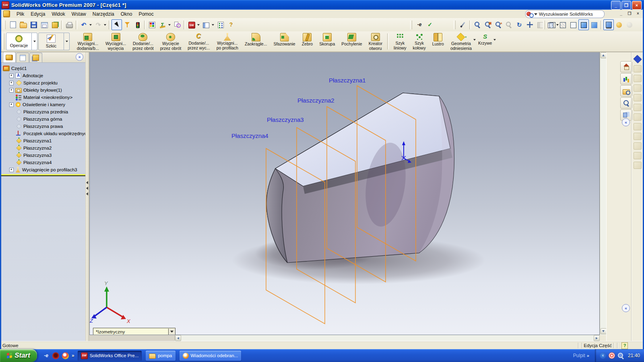 The image size is (644, 362). I want to click on menu-item: Narzędzia, so click(103, 14).